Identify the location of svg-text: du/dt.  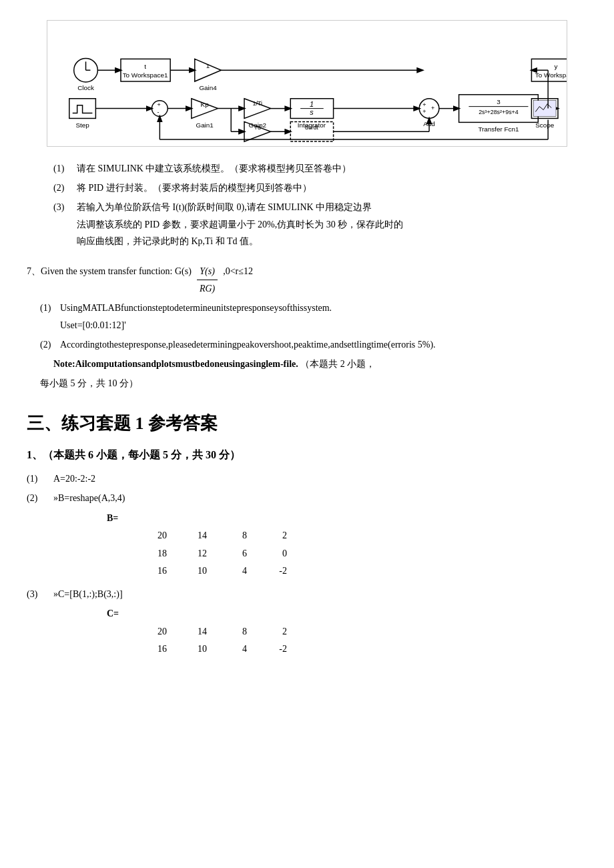
(312, 127).